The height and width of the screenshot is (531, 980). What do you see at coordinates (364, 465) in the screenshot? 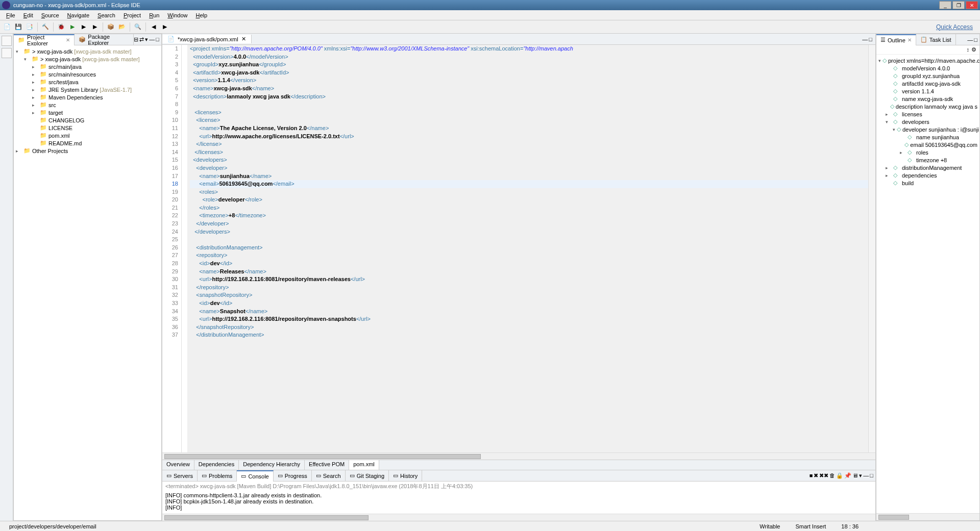
I see `pom-tab-pom.xml: pom.xml` at bounding box center [364, 465].